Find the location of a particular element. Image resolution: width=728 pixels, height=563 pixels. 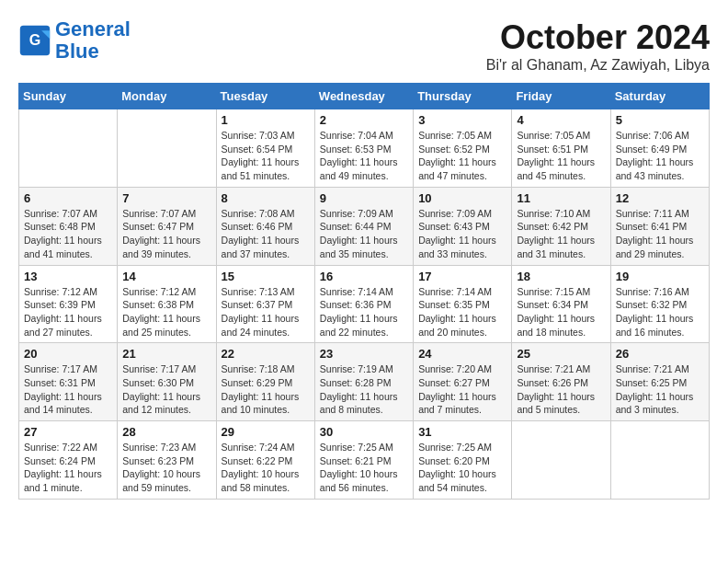

day-detail: Sunrise: 7:17 AMSunset: 6:30 PMDaylight:… is located at coordinates (166, 390).